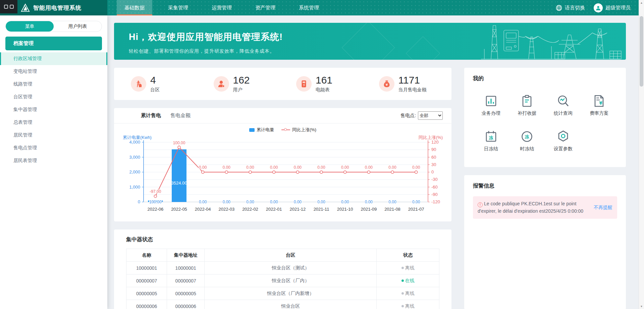  What do you see at coordinates (135, 142) in the screenshot?
I see `svg-text: 4,000` at bounding box center [135, 142].